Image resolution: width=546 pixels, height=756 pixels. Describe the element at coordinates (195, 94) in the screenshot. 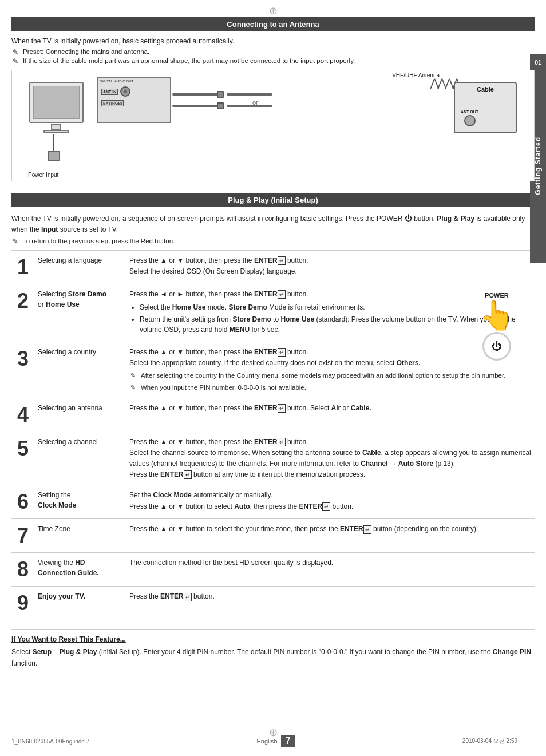

I see `cable-h1` at that location.